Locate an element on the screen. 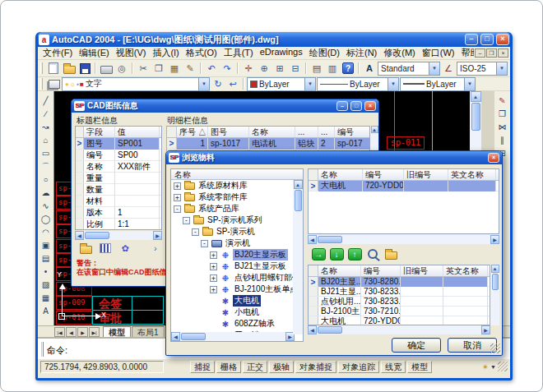 This screenshot has height=392, width=543. doc-restore-button: ❐ is located at coordinates (492, 53).